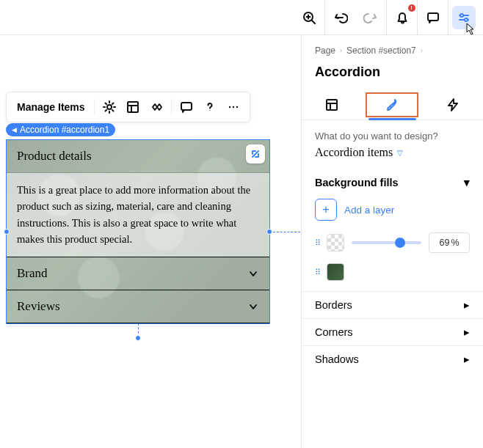  I want to click on section-label: Background fills, so click(357, 183).